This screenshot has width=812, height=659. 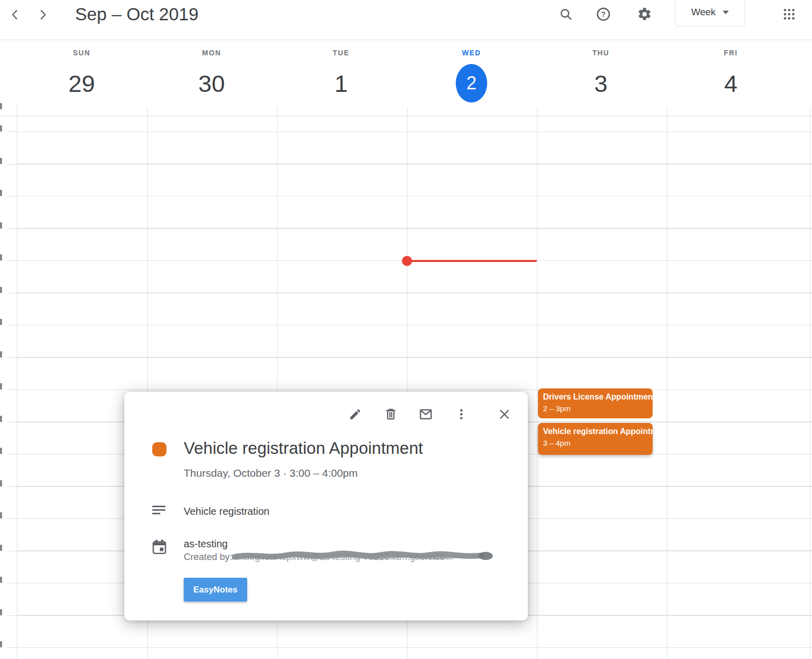 I want to click on day-number: 29, so click(x=82, y=83).